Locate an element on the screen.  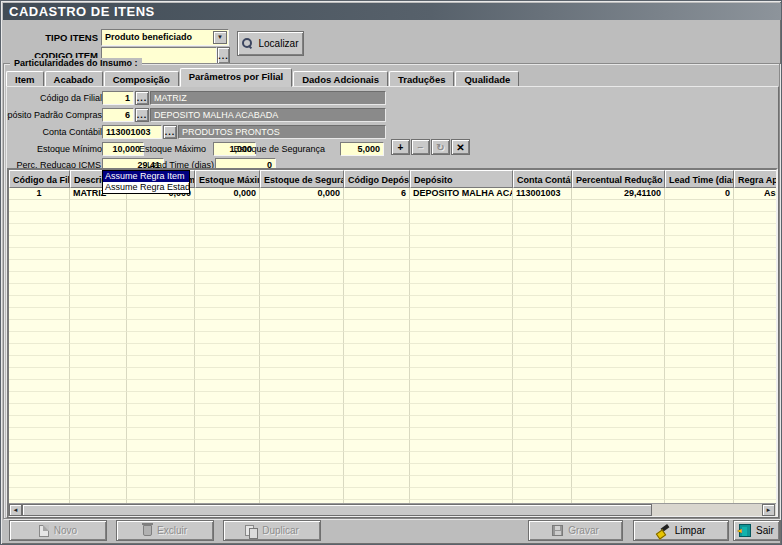
dropdown-option-assume-regra-item: Assume Regra Item is located at coordinates (146, 176).